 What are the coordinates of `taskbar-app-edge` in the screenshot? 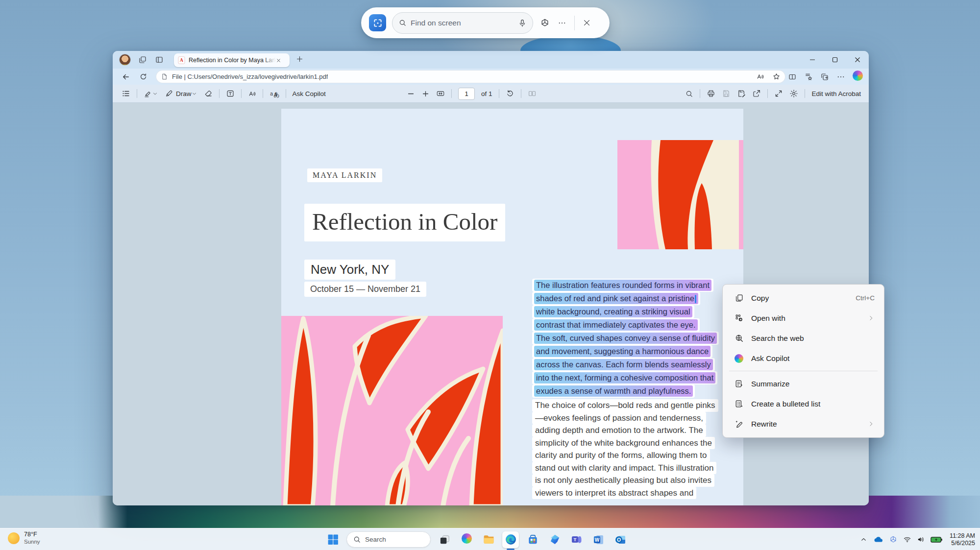 It's located at (511, 540).